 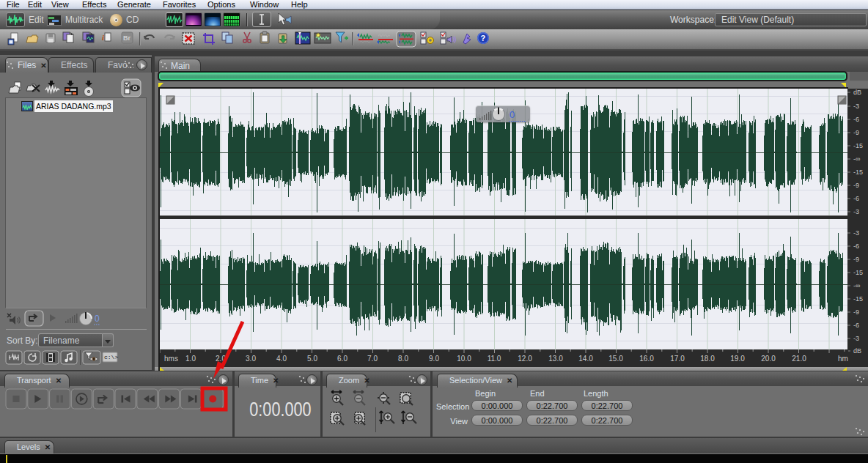 I want to click on svg-text: i, so click(x=103, y=37).